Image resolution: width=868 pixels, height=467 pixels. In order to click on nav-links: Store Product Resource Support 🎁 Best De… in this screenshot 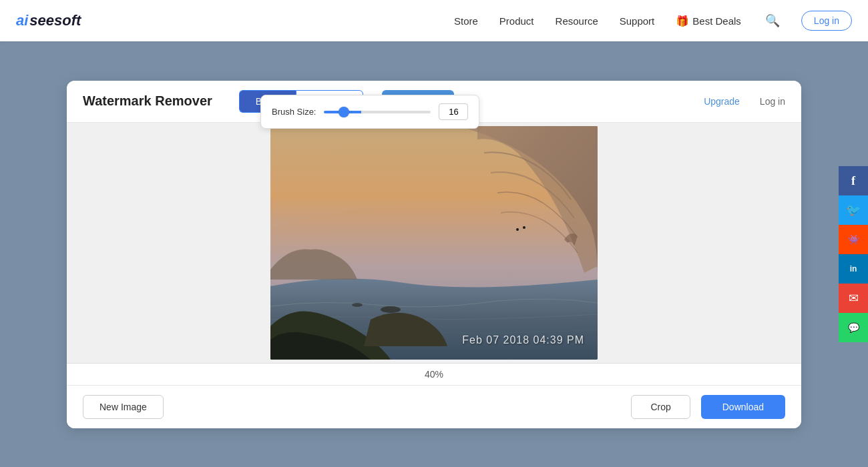, I will do `click(653, 21)`.